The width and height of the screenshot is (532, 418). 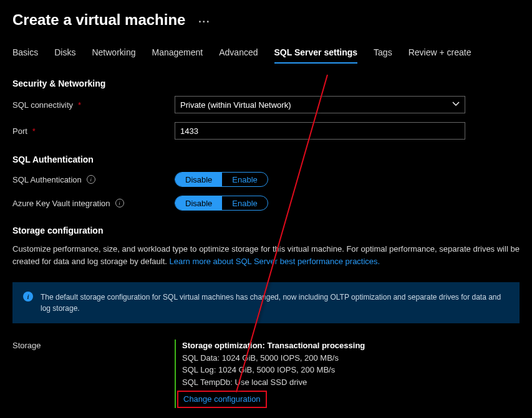 What do you see at coordinates (244, 179) in the screenshot?
I see `sql-auth-enable: Enable` at bounding box center [244, 179].